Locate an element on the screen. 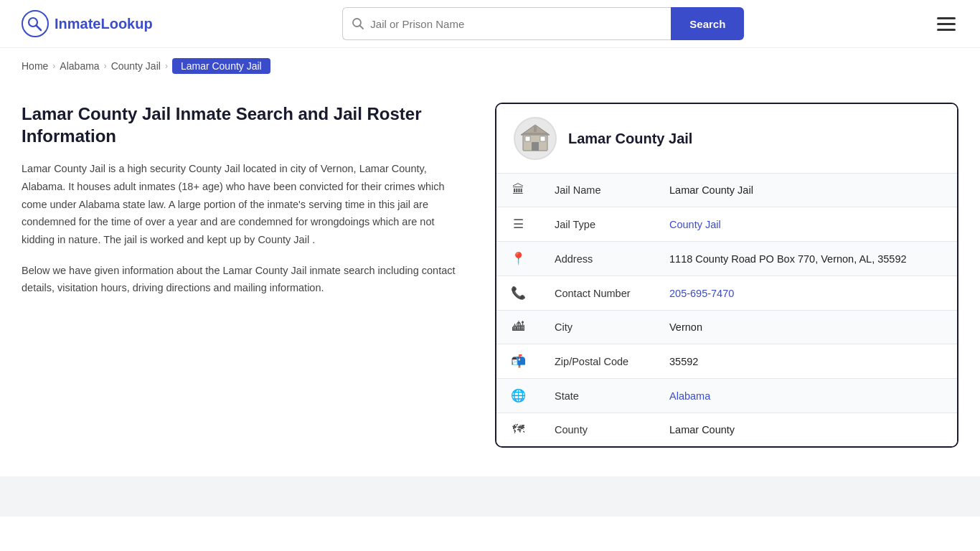 The height and width of the screenshot is (551, 980). search-icon is located at coordinates (358, 24).